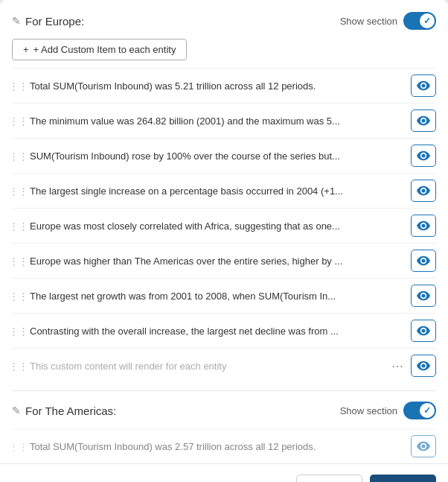 This screenshot has width=448, height=482. What do you see at coordinates (218, 297) in the screenshot?
I see `item-text: The largest net growth was from 2001 to …` at bounding box center [218, 297].